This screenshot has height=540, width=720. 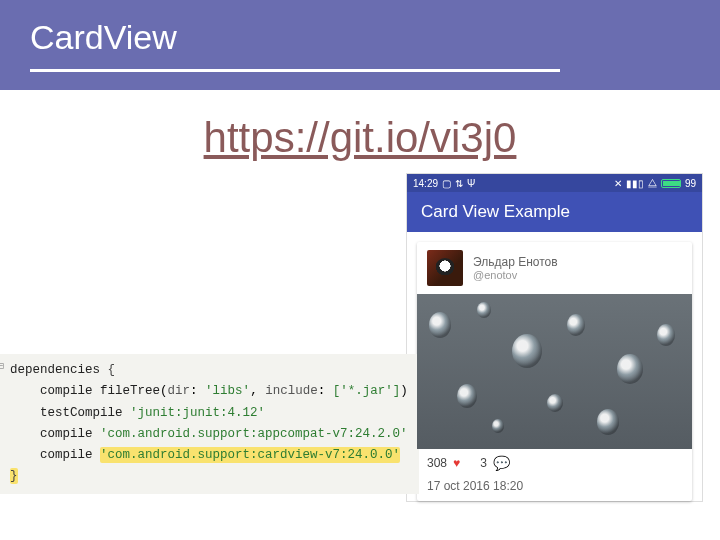 What do you see at coordinates (502, 463) in the screenshot?
I see `comment-icon: 💬` at bounding box center [502, 463].